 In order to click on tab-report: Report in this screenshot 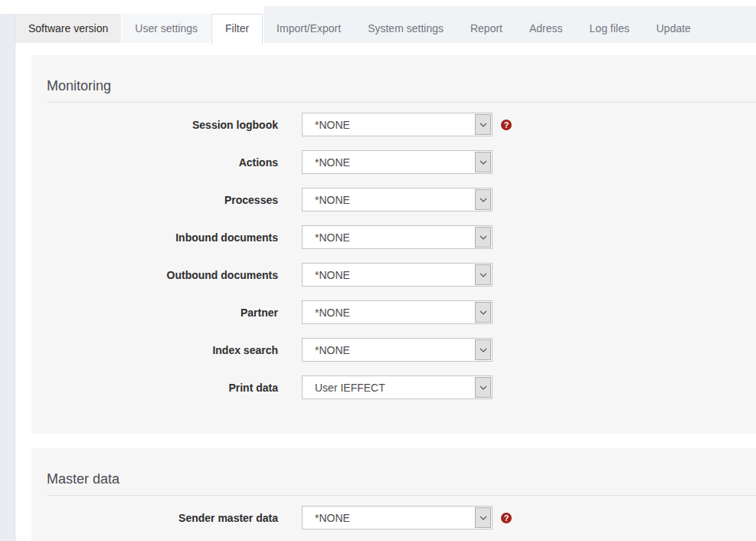, I will do `click(486, 28)`.